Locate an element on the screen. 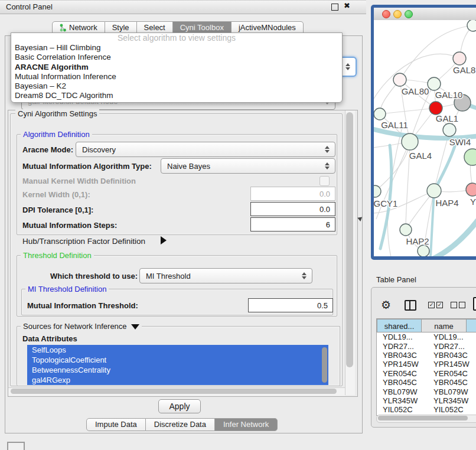 This screenshot has width=476, height=450. minimized-panel-icon is located at coordinates (16, 446).